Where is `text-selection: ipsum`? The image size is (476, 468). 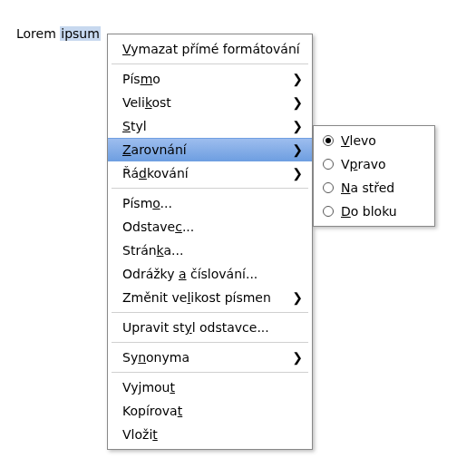 text-selection: ipsum is located at coordinates (80, 34).